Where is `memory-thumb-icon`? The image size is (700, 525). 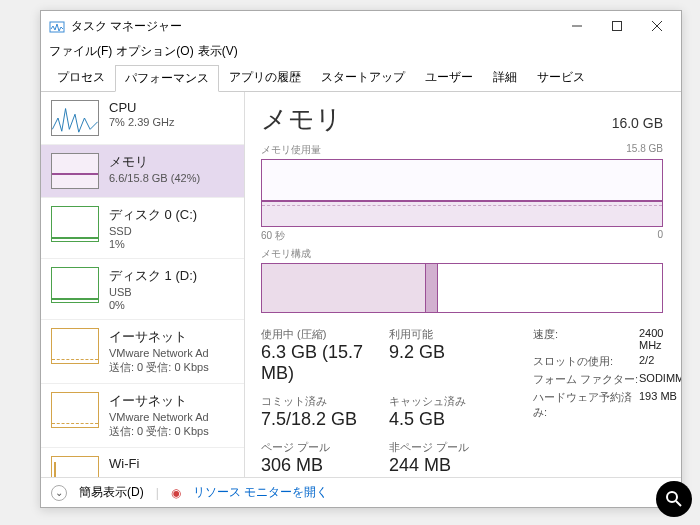
memory-thumb-icon is located at coordinates (75, 171).